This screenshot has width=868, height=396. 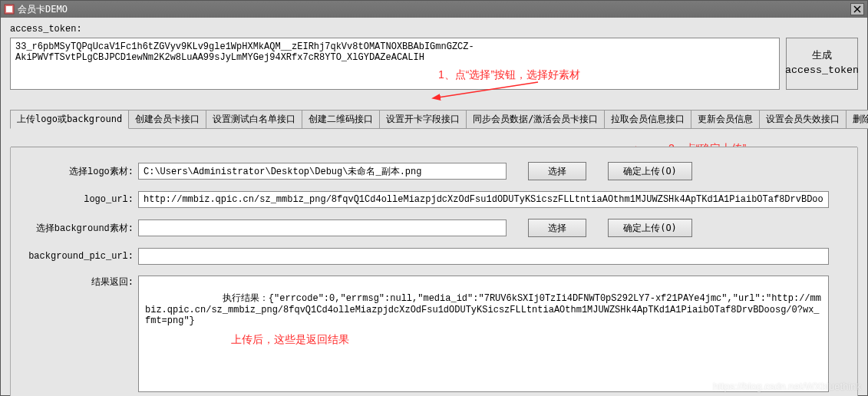 I want to click on tab-create-member-card: 创建会员卡接口, so click(x=167, y=120).